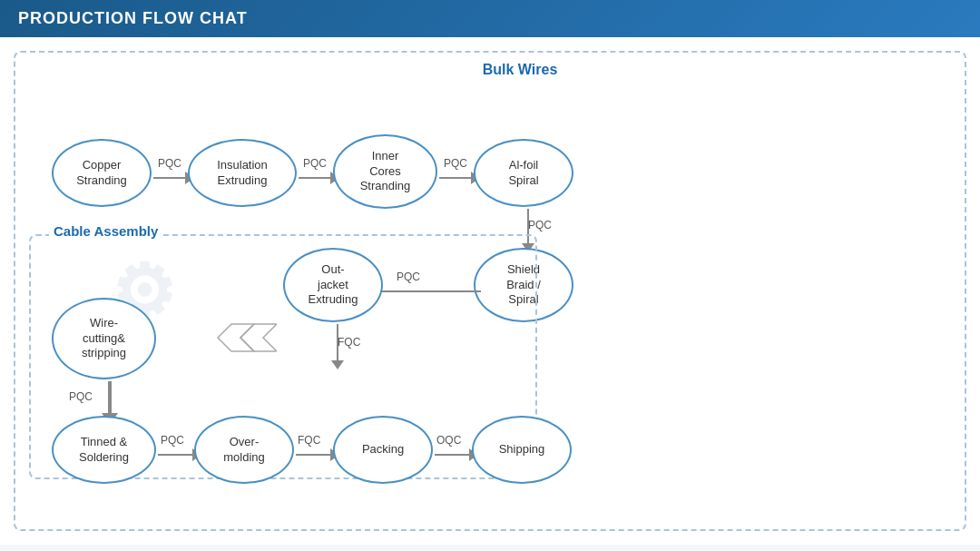 This screenshot has height=551, width=980. I want to click on pqc-label-3: PQC, so click(456, 163).